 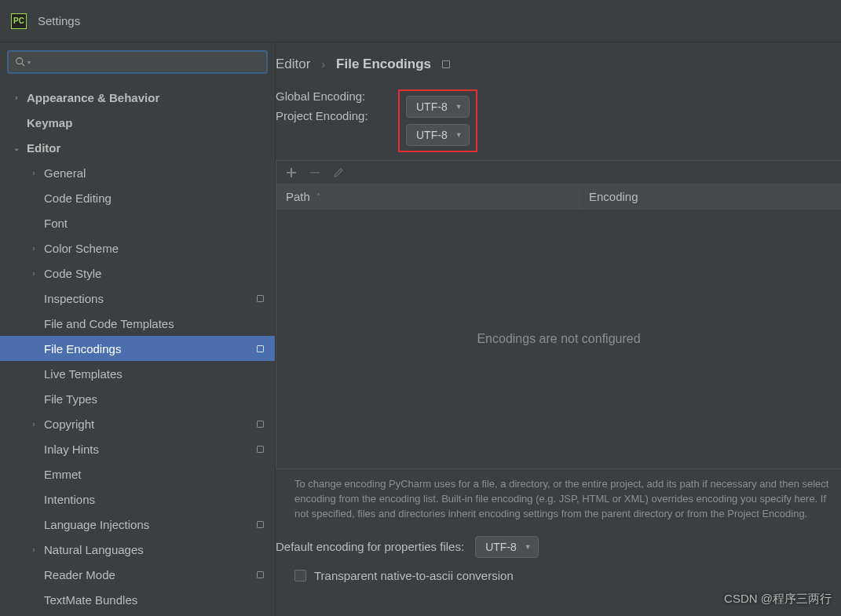 What do you see at coordinates (414, 576) in the screenshot?
I see `transparent-label: Transparent native-to-ascii conversion` at bounding box center [414, 576].